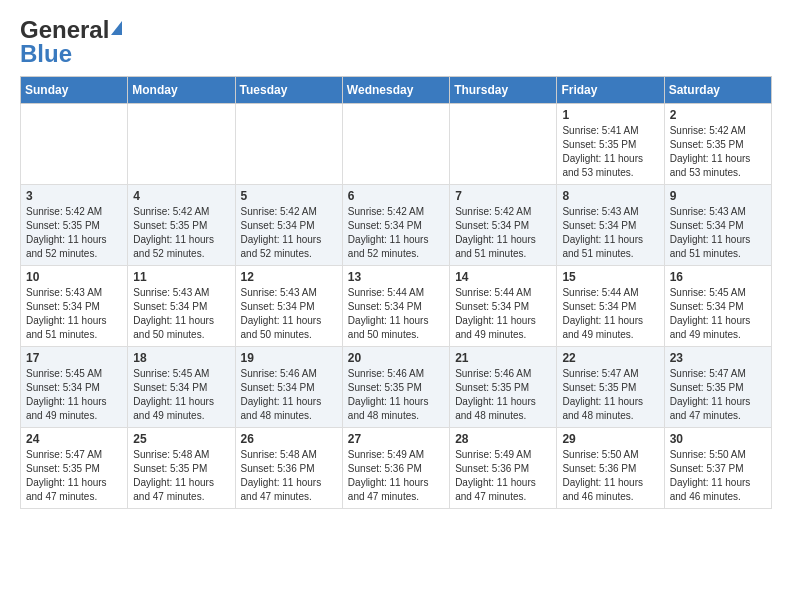 The width and height of the screenshot is (792, 612). Describe the element at coordinates (396, 306) in the screenshot. I see `day-cell: 13Sunrise: 5:44 AMSunset: 5:34 PMDayligh…` at that location.